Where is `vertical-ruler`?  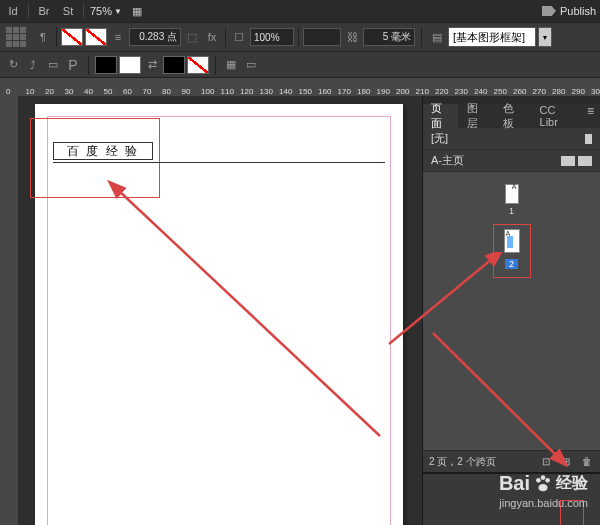
vertical-ruler is located at coordinates (9, 310).